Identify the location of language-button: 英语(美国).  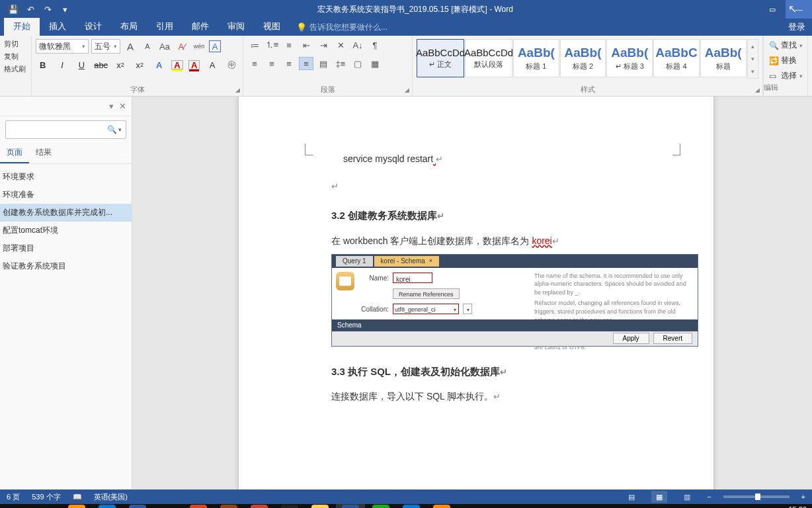
(111, 497).